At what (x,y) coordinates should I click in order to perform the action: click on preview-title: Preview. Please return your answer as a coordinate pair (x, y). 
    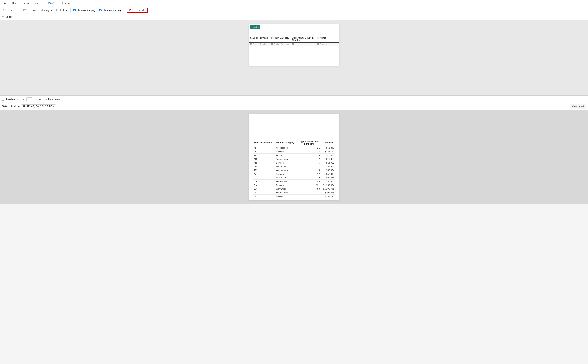
    Looking at the image, I should click on (10, 99).